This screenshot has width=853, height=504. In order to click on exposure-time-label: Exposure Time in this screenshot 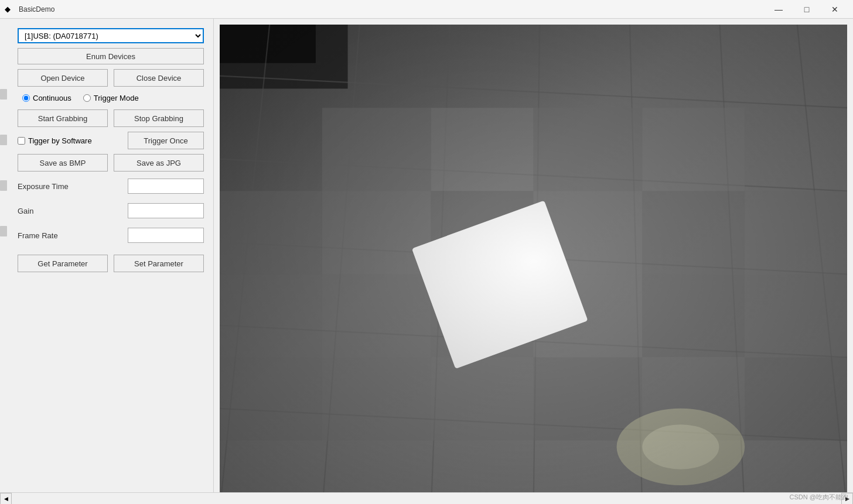, I will do `click(43, 186)`.